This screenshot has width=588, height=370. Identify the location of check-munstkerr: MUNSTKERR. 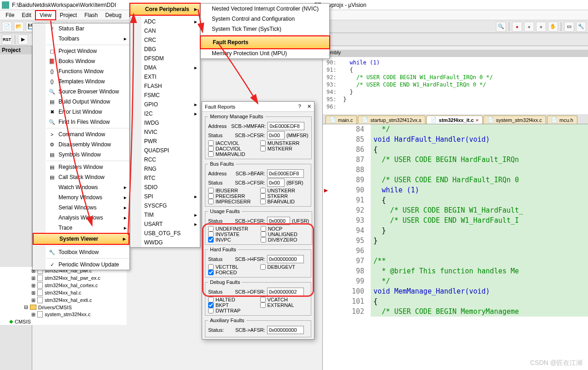
(285, 143).